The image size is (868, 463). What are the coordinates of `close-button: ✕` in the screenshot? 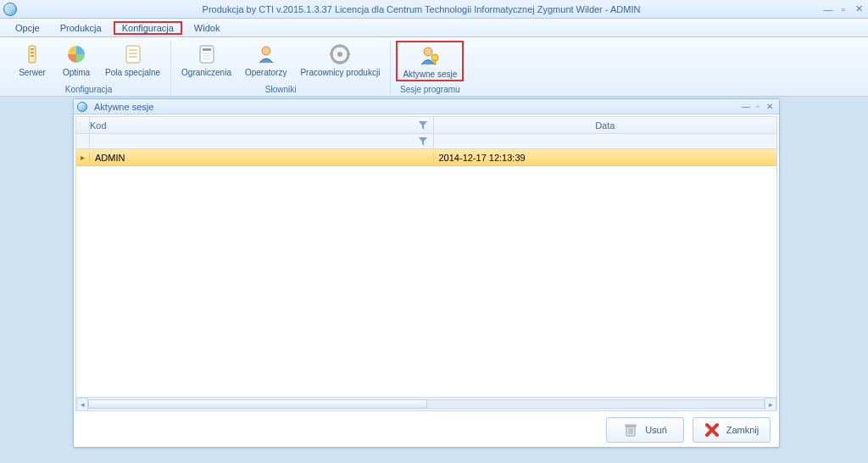 It's located at (859, 9).